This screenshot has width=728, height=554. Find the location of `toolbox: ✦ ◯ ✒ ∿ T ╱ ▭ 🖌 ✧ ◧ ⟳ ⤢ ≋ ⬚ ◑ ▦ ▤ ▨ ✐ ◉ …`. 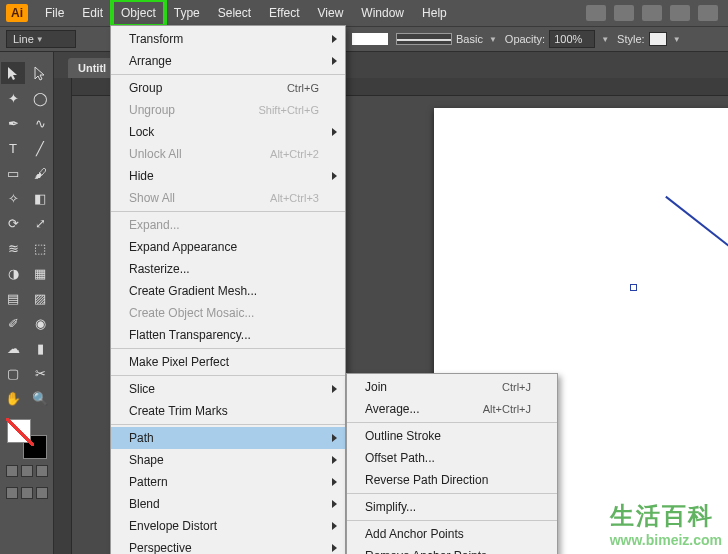

toolbox: ✦ ◯ ✒ ∿ T ╱ ▭ 🖌 ✧ ◧ ⟳ ⤢ ≋ ⬚ ◑ ▦ ▤ ▨ ✐ ◉ … is located at coordinates (27, 303).